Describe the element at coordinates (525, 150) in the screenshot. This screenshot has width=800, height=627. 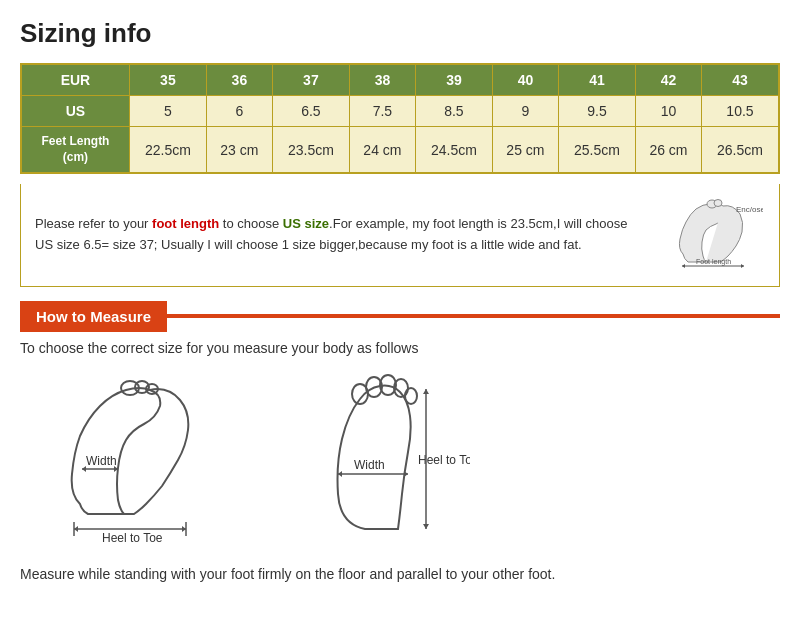
I see `feet-25: 25 cm` at that location.